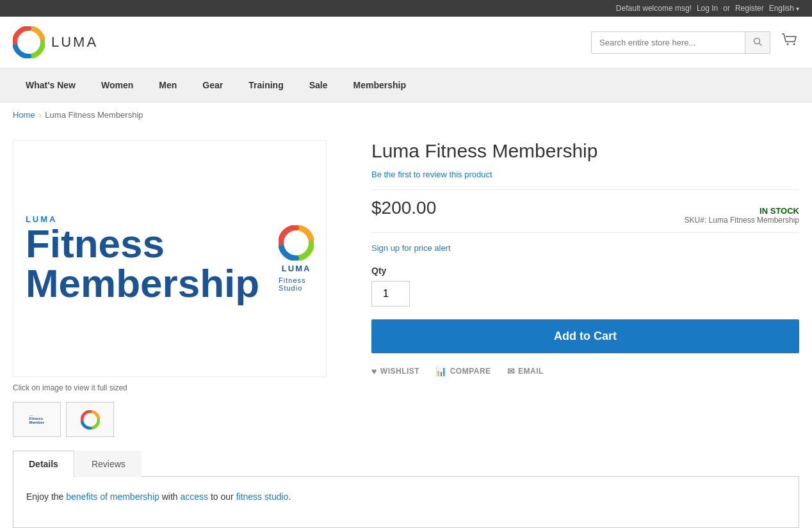  Describe the element at coordinates (707, 8) in the screenshot. I see `login-link: Log In` at that location.